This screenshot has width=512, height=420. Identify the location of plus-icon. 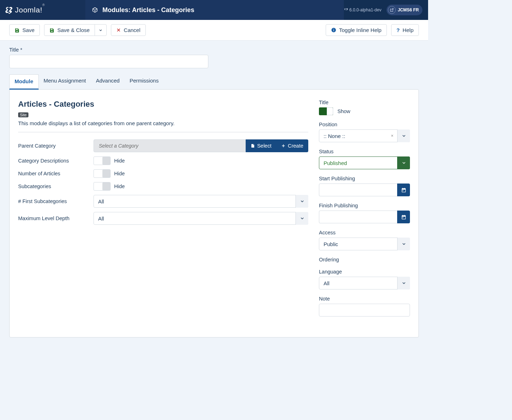
(283, 146).